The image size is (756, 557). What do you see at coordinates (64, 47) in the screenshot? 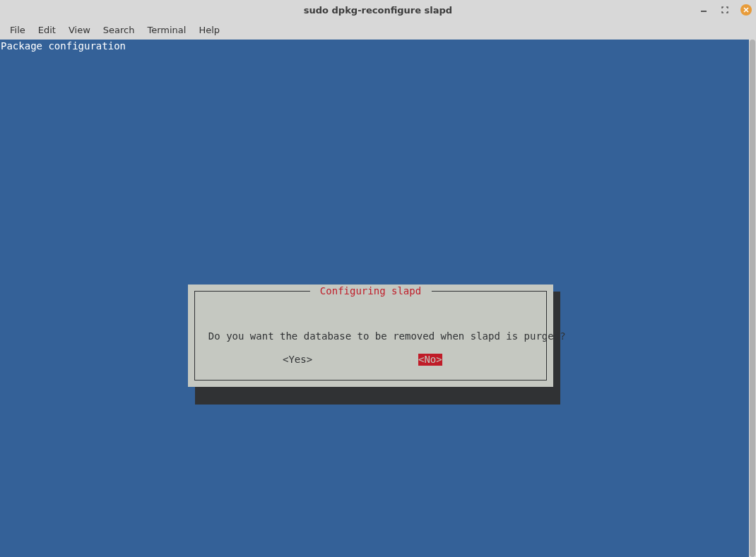
I see `terminal-header-text: Package configuration` at bounding box center [64, 47].